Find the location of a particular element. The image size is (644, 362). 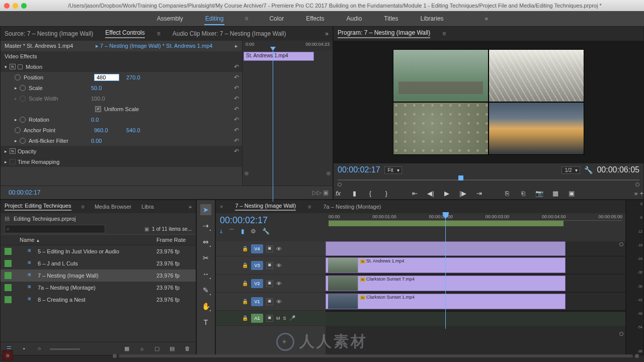

eye-icon: 👁 is located at coordinates (279, 284).